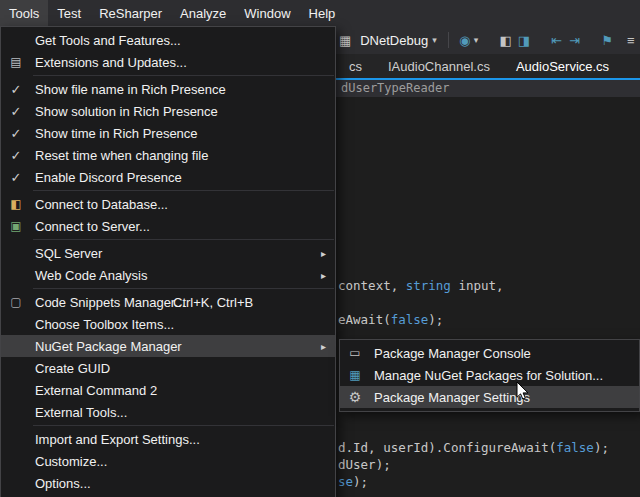  What do you see at coordinates (72, 368) in the screenshot?
I see `menu-item-label: Create GUID` at bounding box center [72, 368].